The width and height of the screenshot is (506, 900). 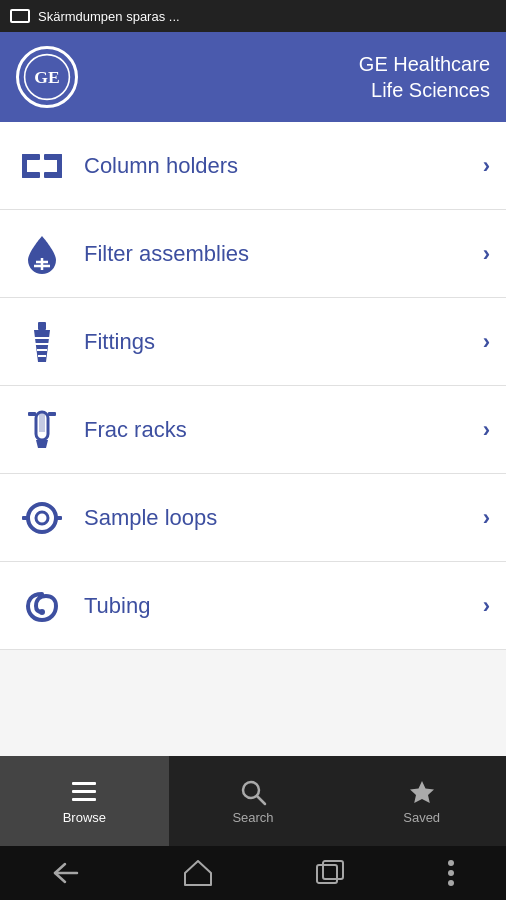 I want to click on recent-apps-button, so click(x=330, y=873).